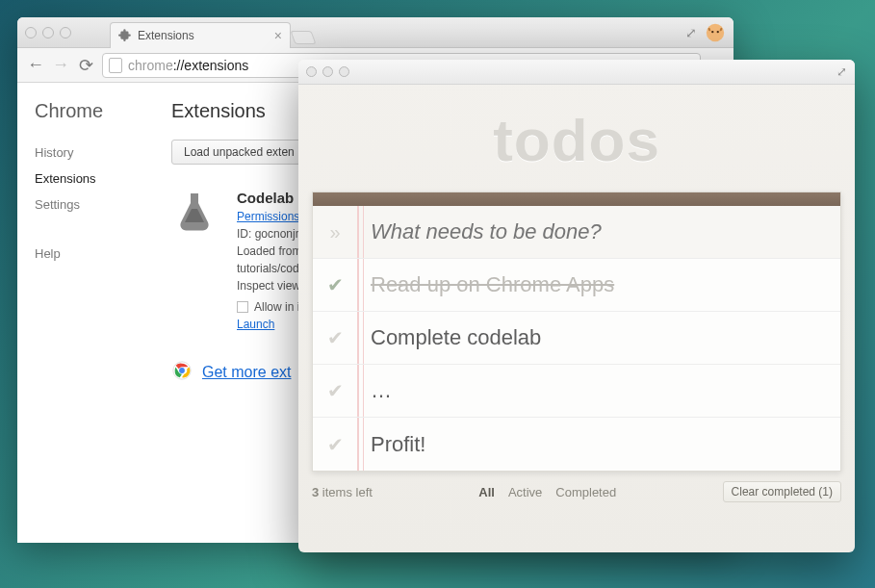 Image resolution: width=875 pixels, height=588 pixels. Describe the element at coordinates (547, 493) in the screenshot. I see `filter-group: All Active Completed` at that location.